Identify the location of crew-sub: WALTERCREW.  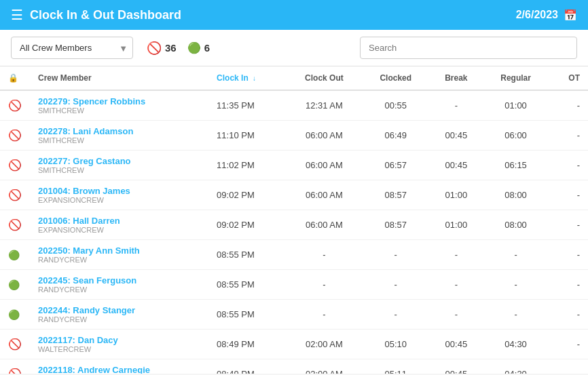
(120, 349).